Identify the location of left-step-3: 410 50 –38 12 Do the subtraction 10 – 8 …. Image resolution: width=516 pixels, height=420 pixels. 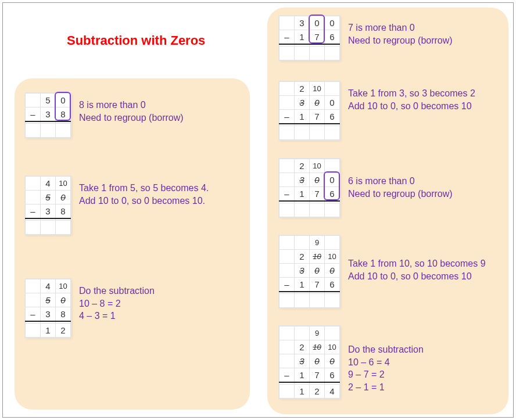
(89, 308).